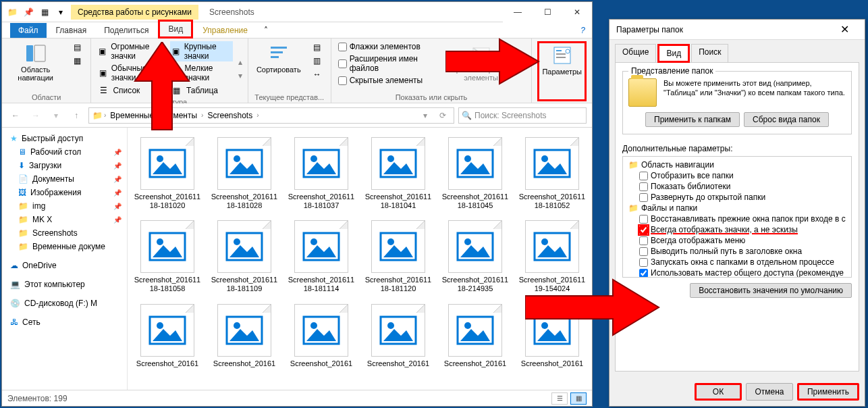 The width and height of the screenshot is (868, 408). What do you see at coordinates (583, 30) in the screenshot?
I see `help-icon: ?` at bounding box center [583, 30].